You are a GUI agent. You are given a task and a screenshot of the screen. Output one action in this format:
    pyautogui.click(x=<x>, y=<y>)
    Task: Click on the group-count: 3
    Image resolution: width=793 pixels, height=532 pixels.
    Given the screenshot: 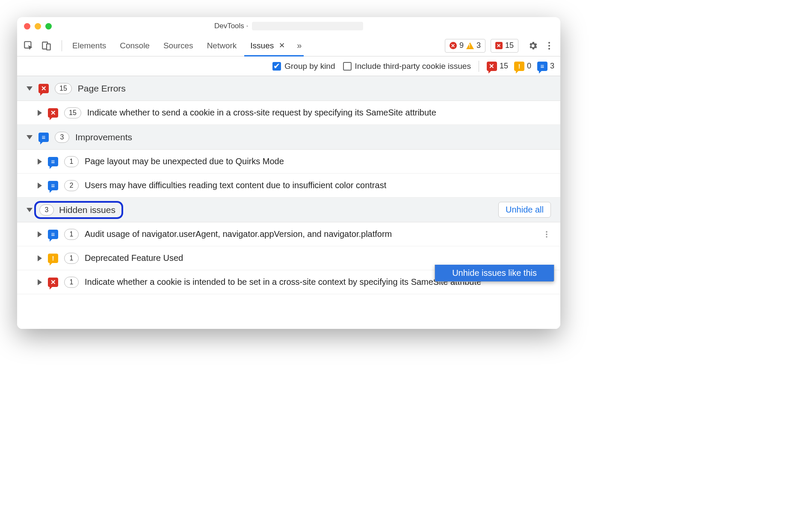 What is the action you would take?
    pyautogui.click(x=62, y=137)
    